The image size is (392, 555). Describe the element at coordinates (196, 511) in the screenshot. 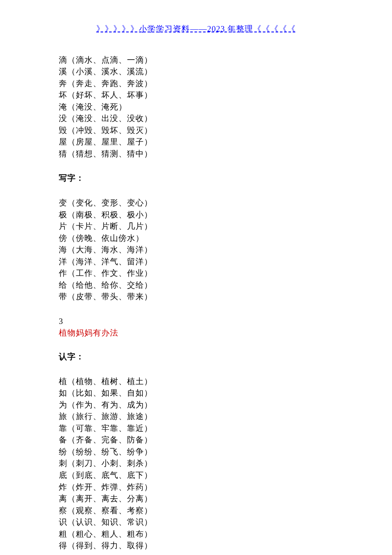

I see `vocab-entry: 察（观察、察看、考察）` at that location.